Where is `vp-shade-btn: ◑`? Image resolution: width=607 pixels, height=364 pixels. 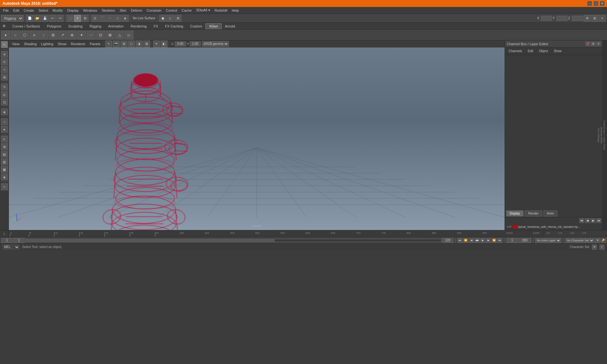
vp-shade-btn: ◑ is located at coordinates (139, 44).